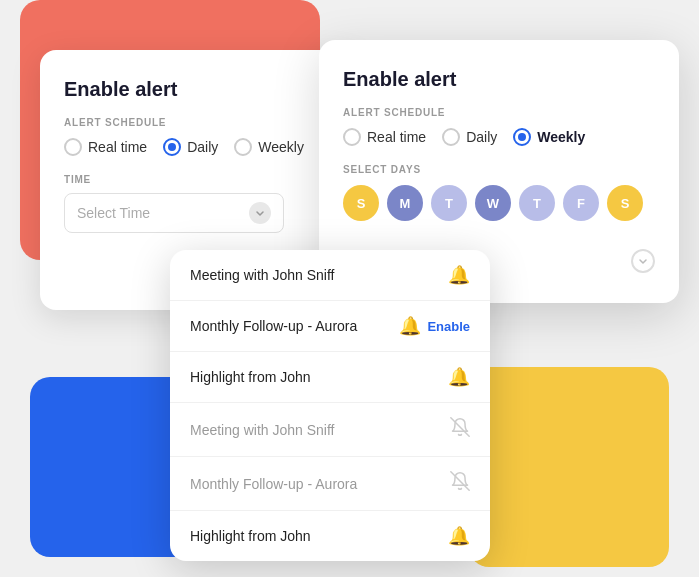 The image size is (699, 577). I want to click on front-radio-daily-circle, so click(451, 137).